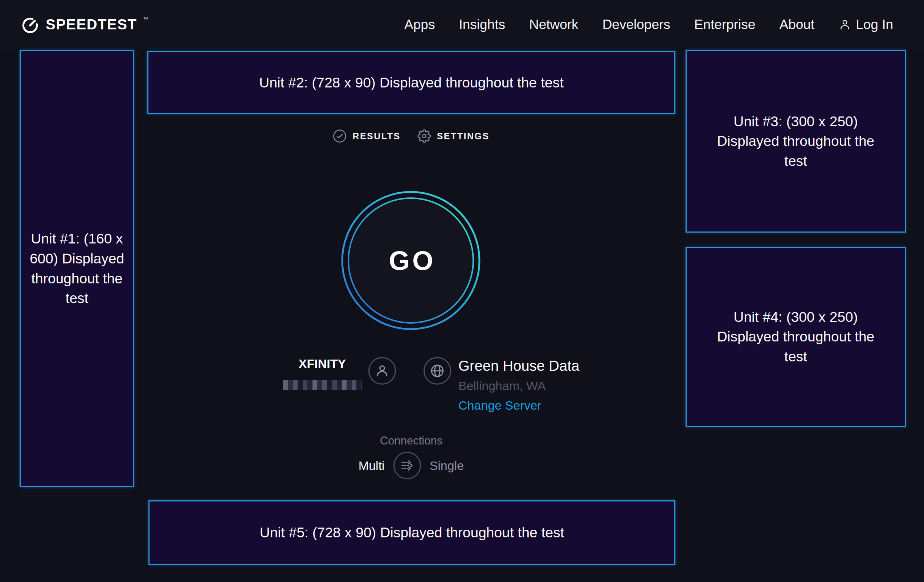 The height and width of the screenshot is (582, 924). What do you see at coordinates (411, 83) in the screenshot?
I see `ad-unit-2: Unit #2: (728 x 90) Displayed throughout…` at bounding box center [411, 83].